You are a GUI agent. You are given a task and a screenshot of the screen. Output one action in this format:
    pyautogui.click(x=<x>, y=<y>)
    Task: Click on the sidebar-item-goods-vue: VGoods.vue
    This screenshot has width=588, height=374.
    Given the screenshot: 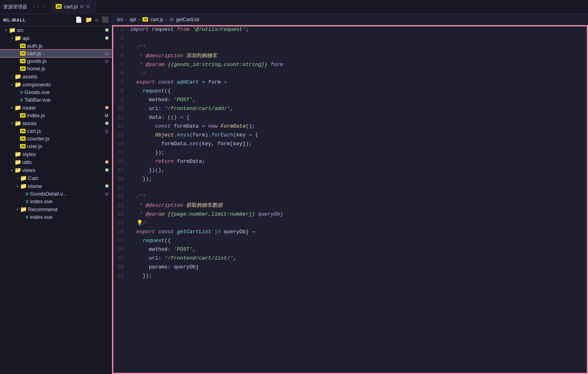 What is the action you would take?
    pyautogui.click(x=56, y=92)
    